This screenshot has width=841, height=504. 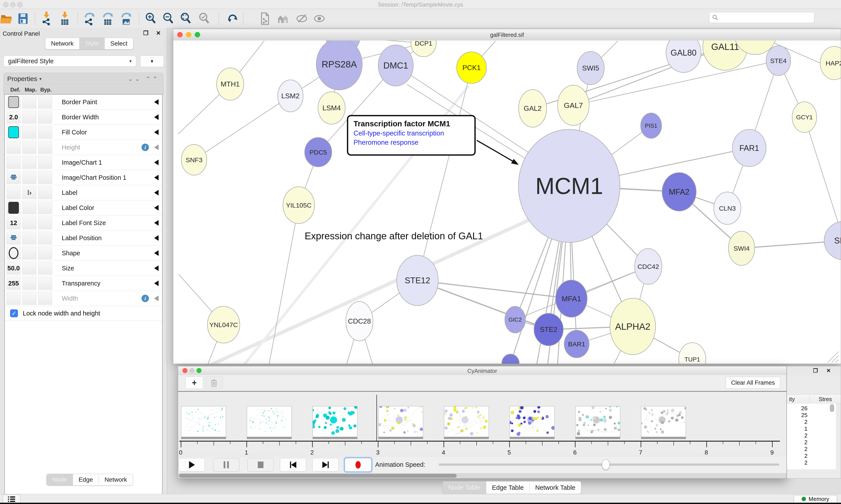 I want to click on property-row-size: 50.0Size, so click(x=84, y=268).